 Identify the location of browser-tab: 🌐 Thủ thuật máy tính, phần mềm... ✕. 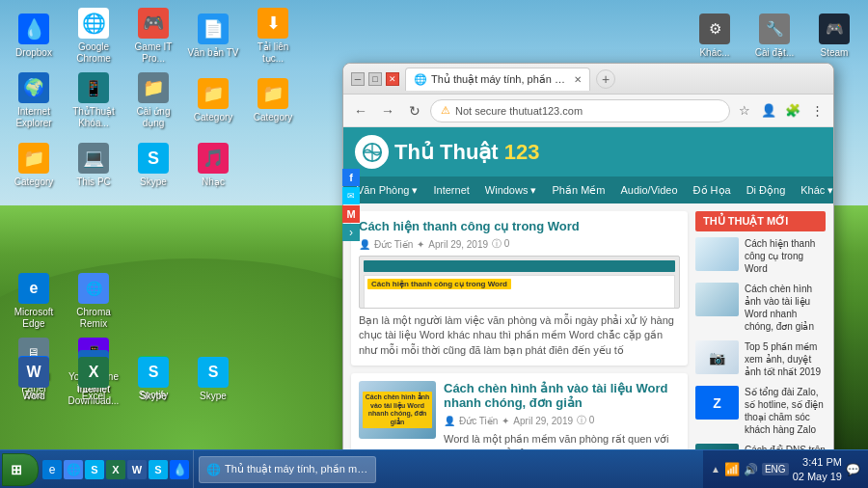
(498, 79).